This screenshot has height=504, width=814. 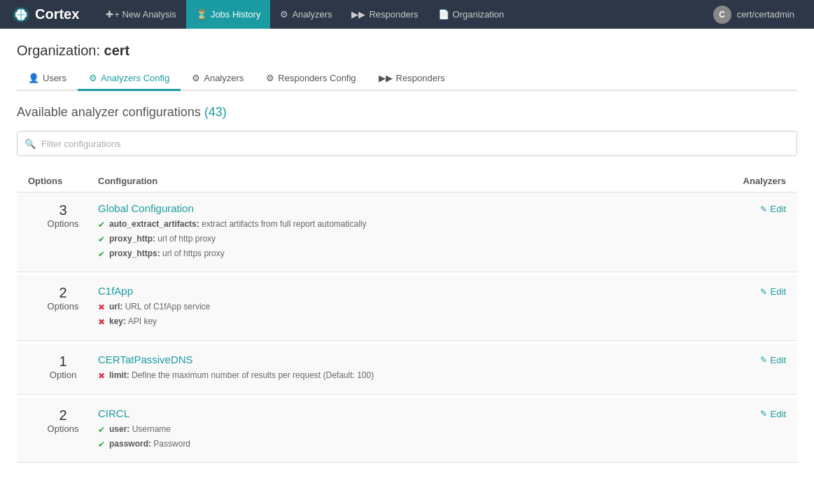 What do you see at coordinates (407, 430) in the screenshot?
I see `config-row: 2 Options CIRCL ✔ user: Username ✔ passw…` at bounding box center [407, 430].